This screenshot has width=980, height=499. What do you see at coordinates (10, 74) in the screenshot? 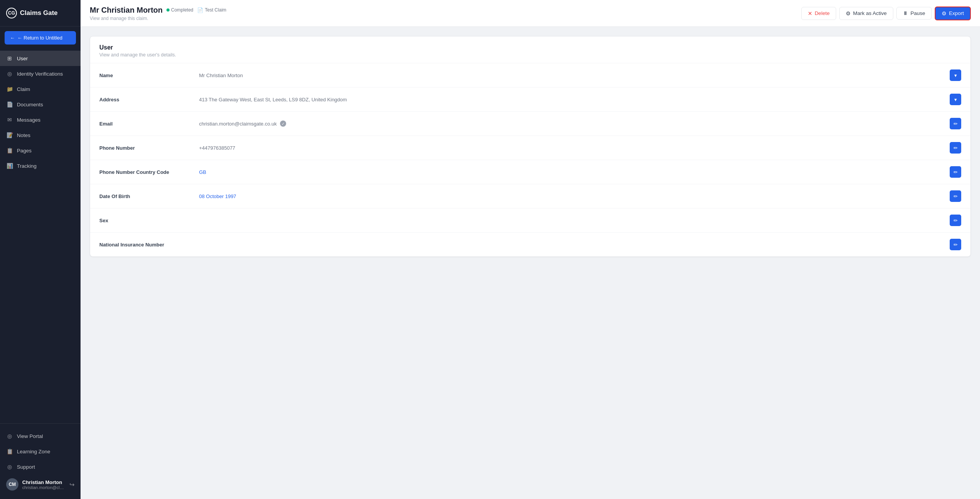
I see `identity-icon: ◎` at bounding box center [10, 74].